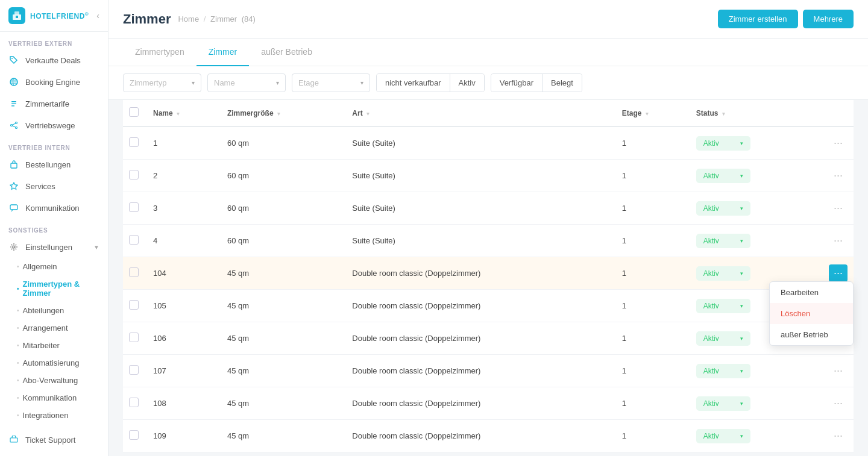 The image size is (868, 456). What do you see at coordinates (758, 19) in the screenshot?
I see `create-zimmer-button: Zimmer erstellen` at bounding box center [758, 19].